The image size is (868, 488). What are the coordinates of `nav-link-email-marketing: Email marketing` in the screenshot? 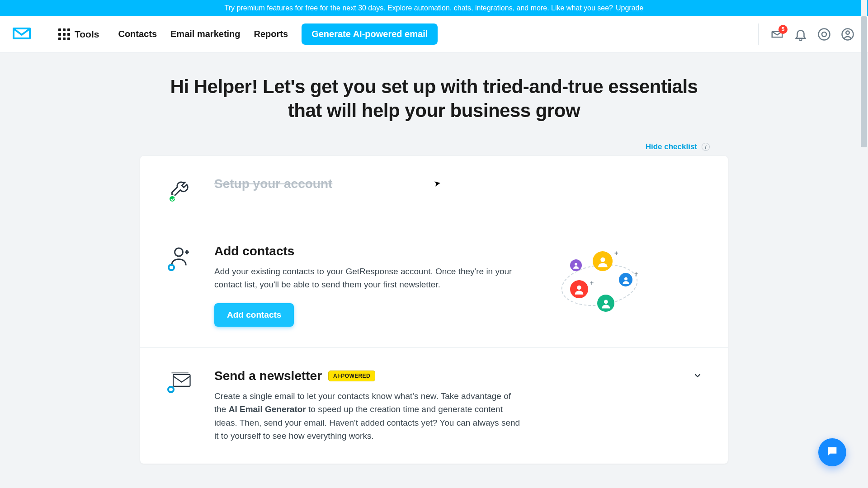 It's located at (205, 34).